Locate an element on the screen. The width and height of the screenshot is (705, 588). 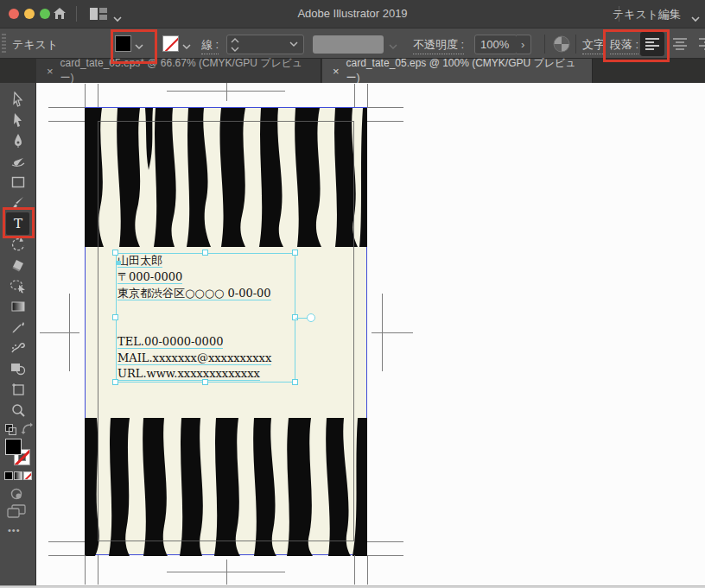
stepper-arrows-icon is located at coordinates (235, 45).